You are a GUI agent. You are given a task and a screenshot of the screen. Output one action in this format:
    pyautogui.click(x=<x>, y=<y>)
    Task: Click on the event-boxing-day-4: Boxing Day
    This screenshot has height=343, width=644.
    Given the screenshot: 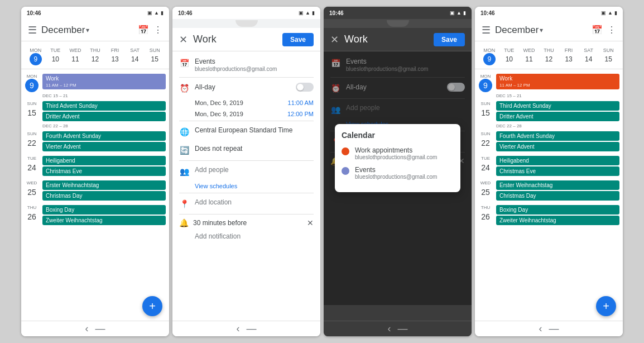 What is the action you would take?
    pyautogui.click(x=558, y=210)
    